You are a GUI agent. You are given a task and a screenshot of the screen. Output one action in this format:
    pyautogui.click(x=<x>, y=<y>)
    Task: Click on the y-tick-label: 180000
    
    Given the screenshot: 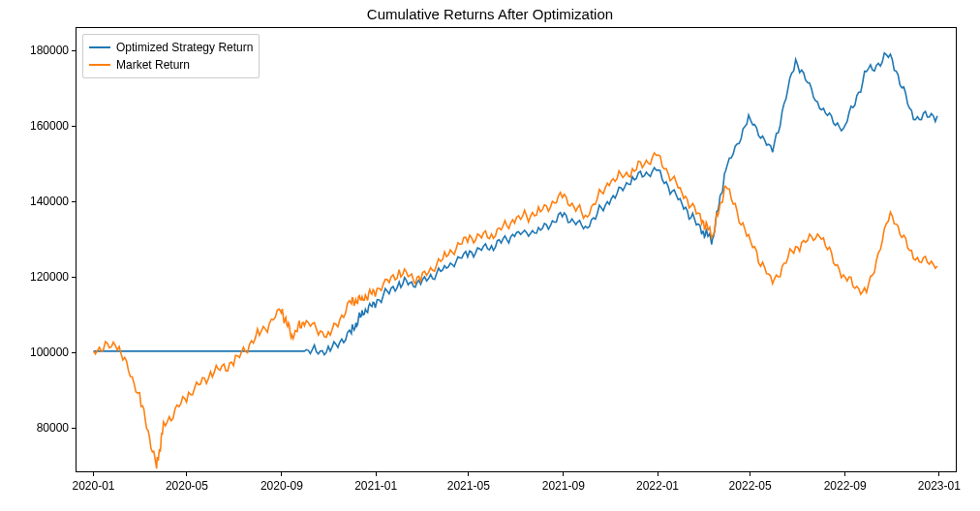 What is the action you would take?
    pyautogui.click(x=53, y=50)
    